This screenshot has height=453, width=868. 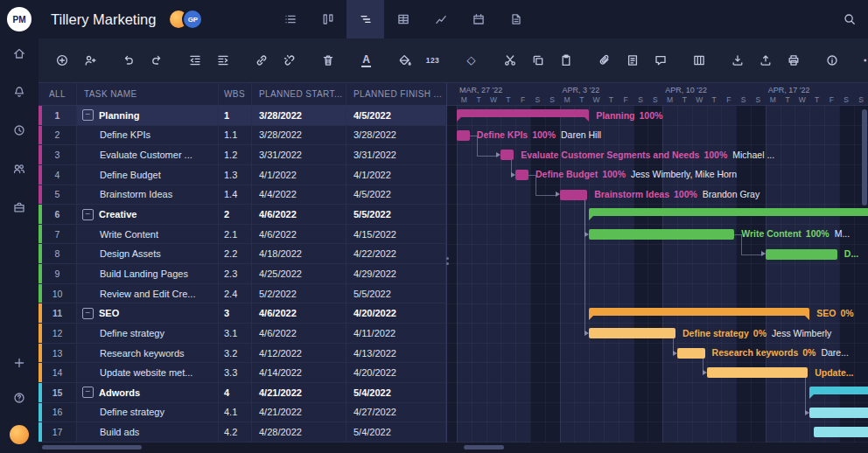 I want to click on grid-hscroll-thumb, so click(x=92, y=448).